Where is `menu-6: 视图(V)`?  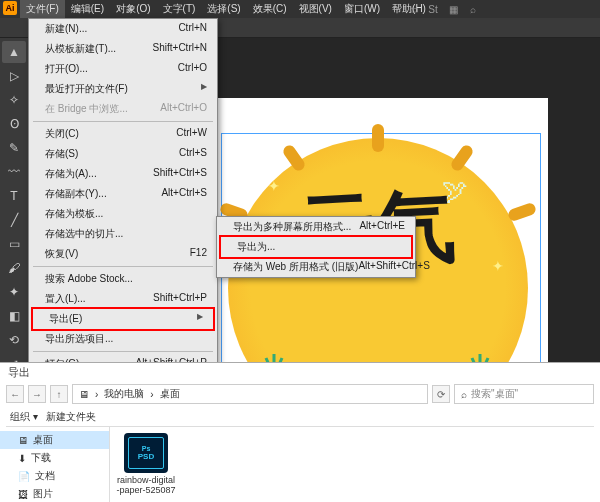
menu-6: 视图(V) is located at coordinates (316, 9).